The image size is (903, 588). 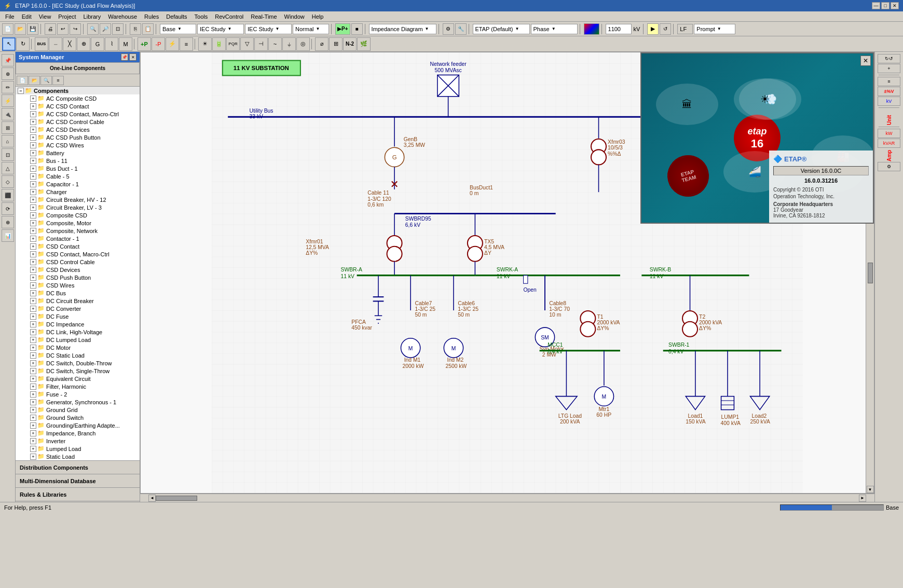 What do you see at coordinates (78, 332) in the screenshot?
I see `tree-item-30: +📁DC Link, High-Voltage` at bounding box center [78, 332].